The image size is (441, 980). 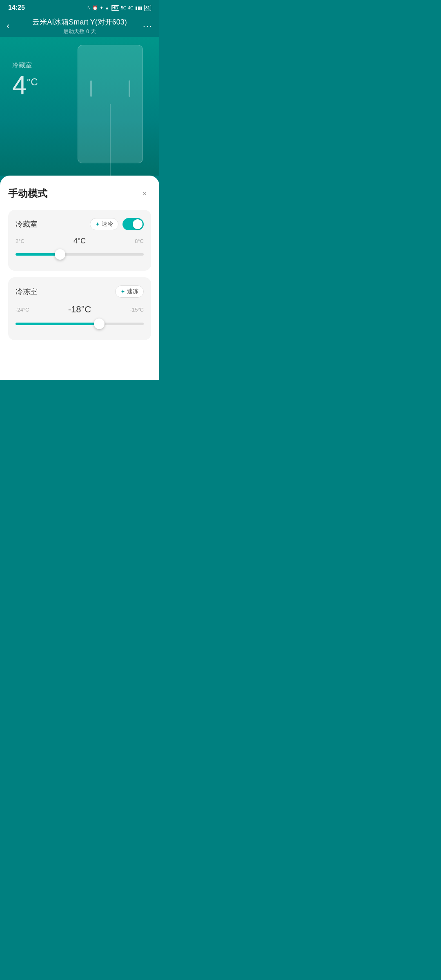 I want to click on battery-icon: 81, so click(x=148, y=8).